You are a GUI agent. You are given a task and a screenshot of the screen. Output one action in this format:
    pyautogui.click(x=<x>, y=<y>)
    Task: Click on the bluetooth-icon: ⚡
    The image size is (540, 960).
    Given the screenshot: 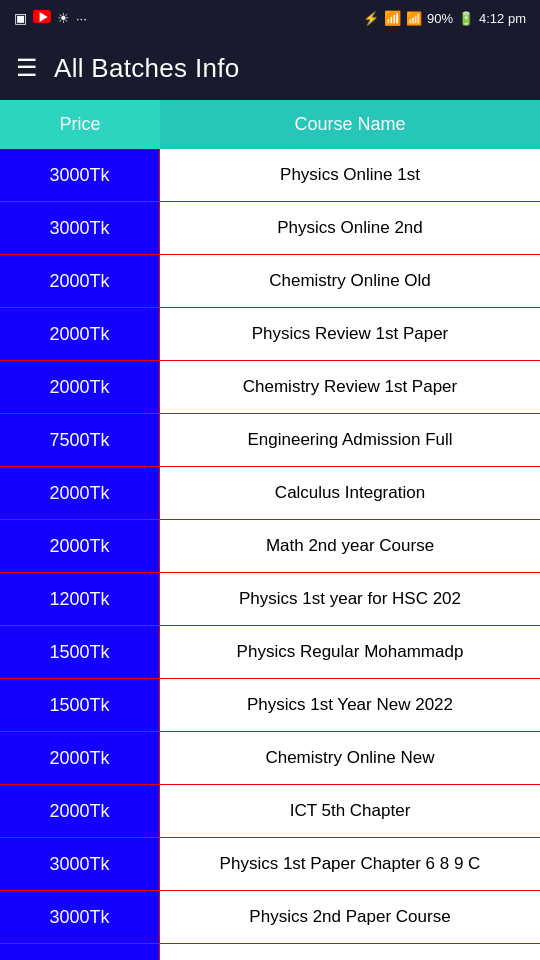 What is the action you would take?
    pyautogui.click(x=371, y=18)
    